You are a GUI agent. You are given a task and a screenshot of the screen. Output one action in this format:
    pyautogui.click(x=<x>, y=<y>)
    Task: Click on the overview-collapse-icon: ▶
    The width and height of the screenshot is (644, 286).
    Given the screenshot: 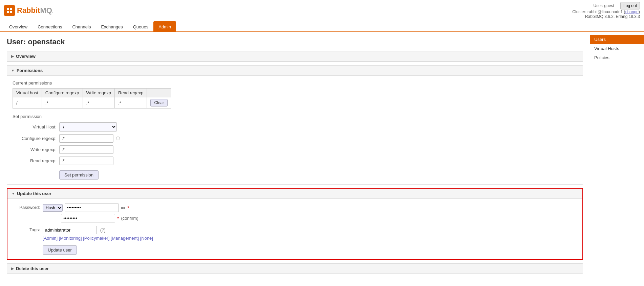 What is the action you would take?
    pyautogui.click(x=13, y=56)
    